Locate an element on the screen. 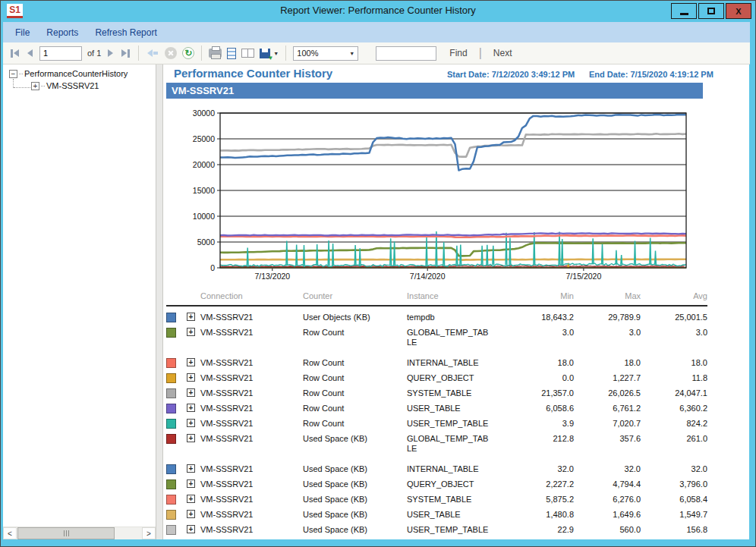 This screenshot has width=756, height=547. last-page-button is located at coordinates (126, 53).